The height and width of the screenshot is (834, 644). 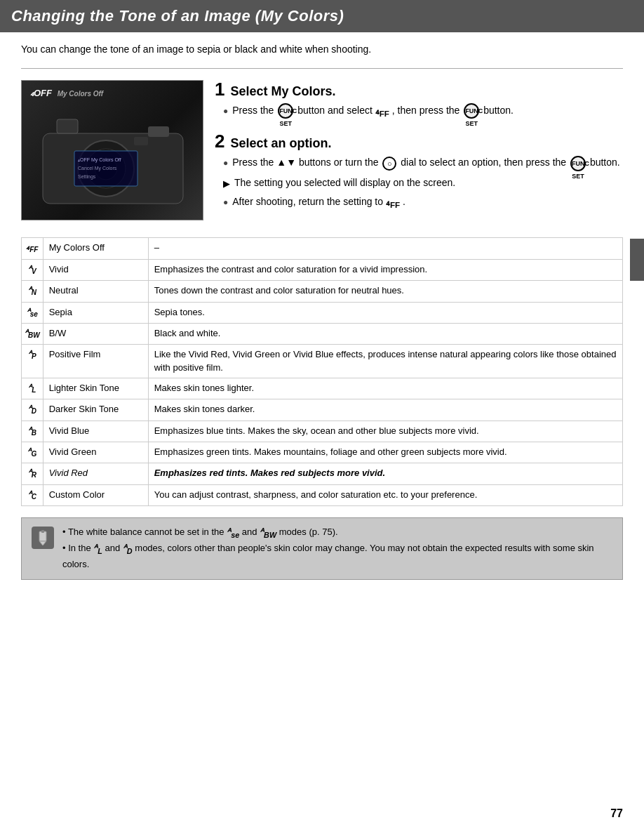 I want to click on note-line-1: • The white balance cannot be set in the…, so click(x=337, y=534).